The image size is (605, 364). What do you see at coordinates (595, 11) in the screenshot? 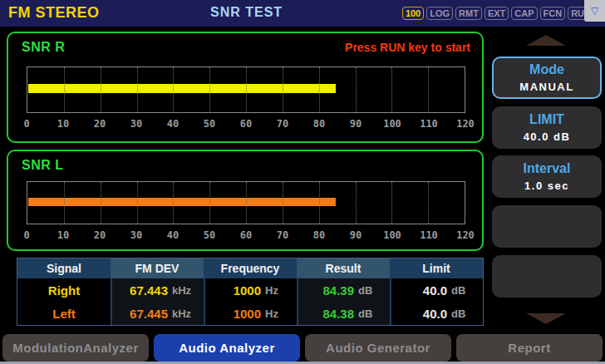
I see `triangle-down-icon: ▽` at bounding box center [595, 11].